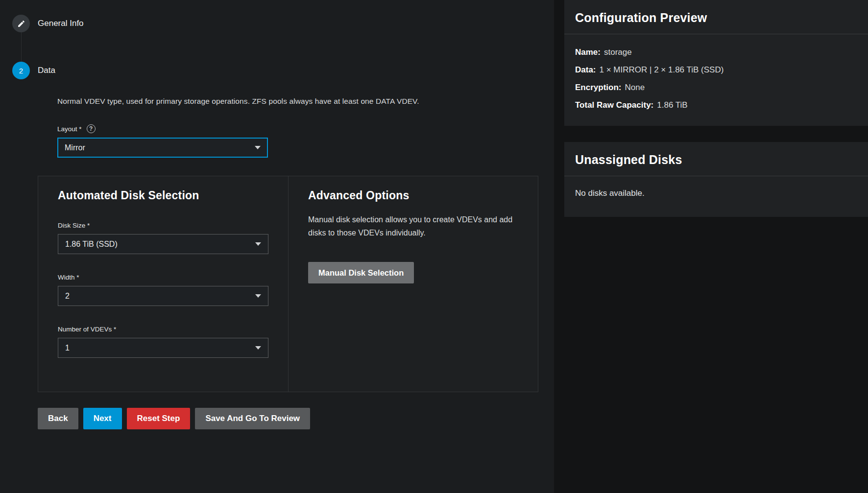 The height and width of the screenshot is (493, 868). I want to click on wizard-actions: Back Next Reset Step Save And Go To Revi…, so click(296, 419).